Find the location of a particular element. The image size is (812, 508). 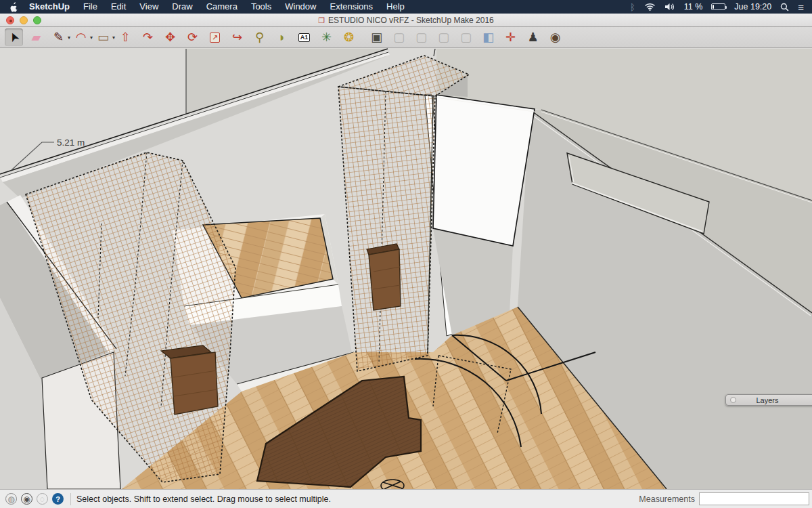

follow-me-icon: ↷ is located at coordinates (148, 37).